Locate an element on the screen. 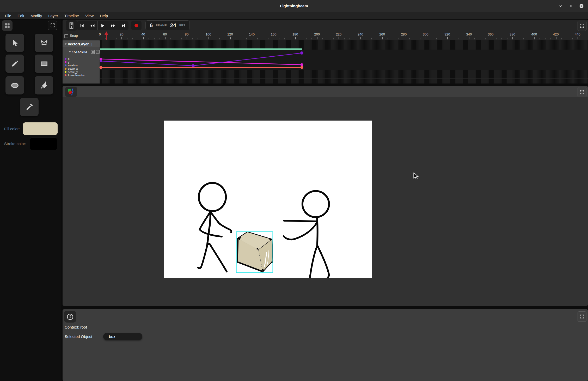 Image resolution: width=588 pixels, height=381 pixels. property-row-scale_x: scale_x is located at coordinates (81, 69).